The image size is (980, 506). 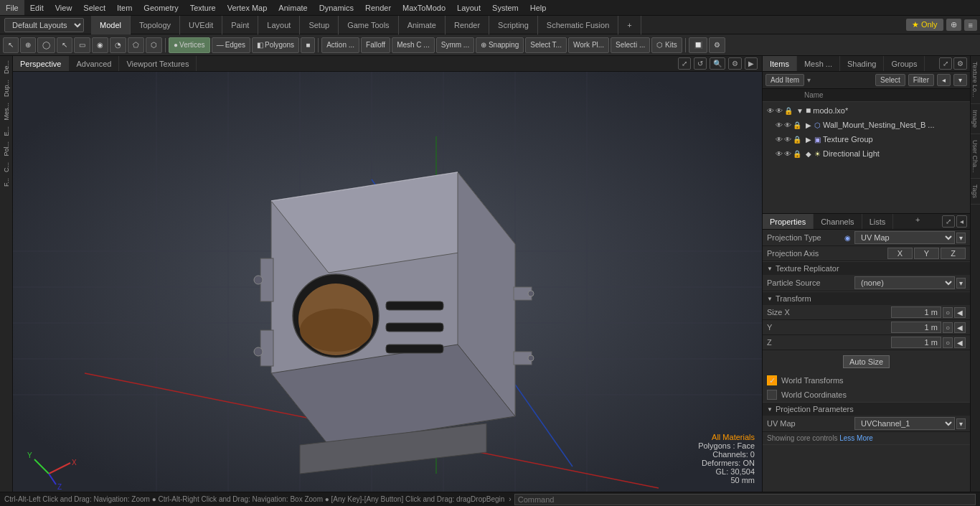 I want to click on vp-refresh-btn: ↺, so click(x=700, y=63).